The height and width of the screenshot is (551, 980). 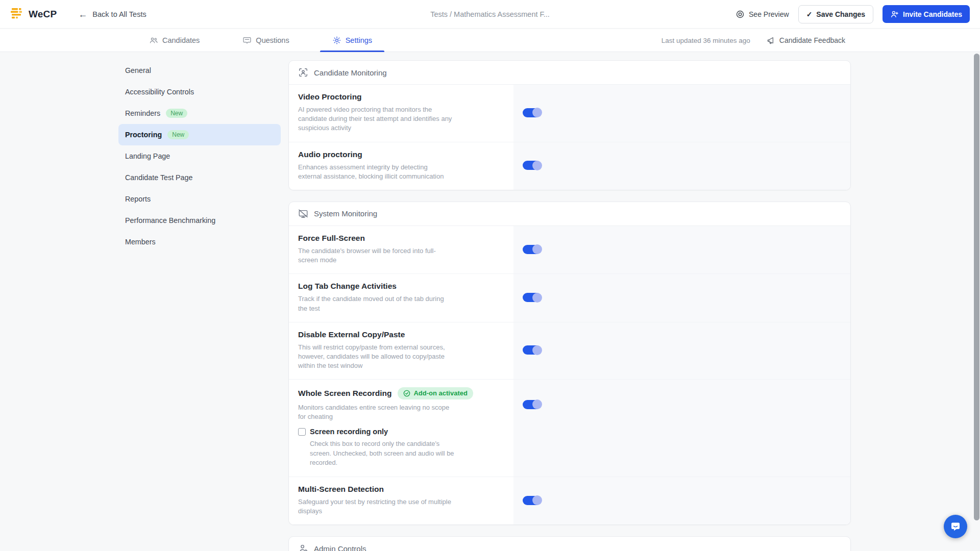 What do you see at coordinates (349, 432) in the screenshot?
I see `sub-option-label: Screen recording only` at bounding box center [349, 432].